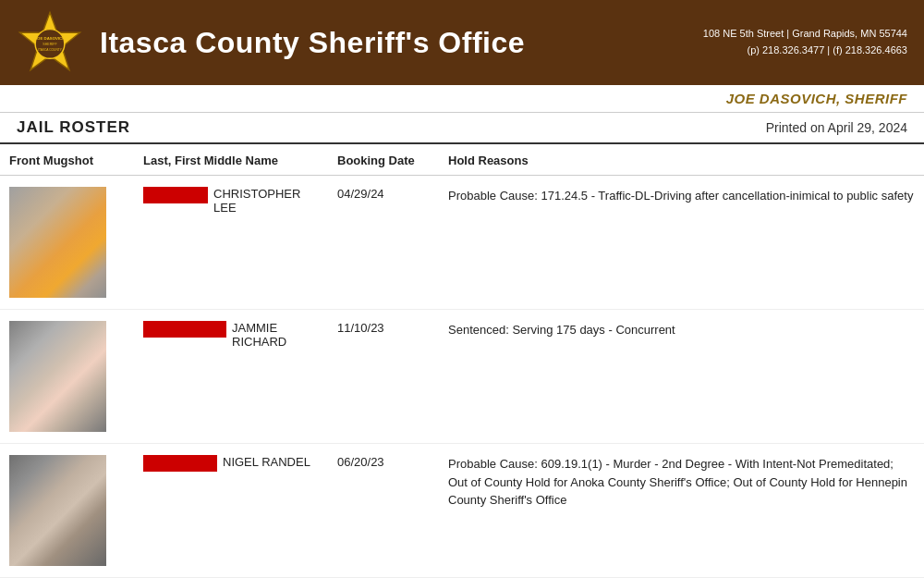  I want to click on hold-reason: Probable Cause: 171.24.5 - Traffic-DL-Dr…, so click(682, 242).